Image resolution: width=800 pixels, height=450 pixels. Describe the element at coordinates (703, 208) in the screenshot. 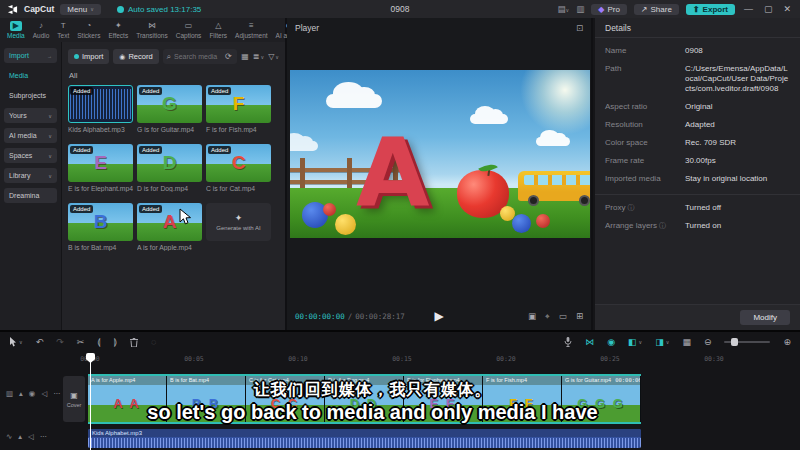

I see `toggle-value: Turned off` at that location.